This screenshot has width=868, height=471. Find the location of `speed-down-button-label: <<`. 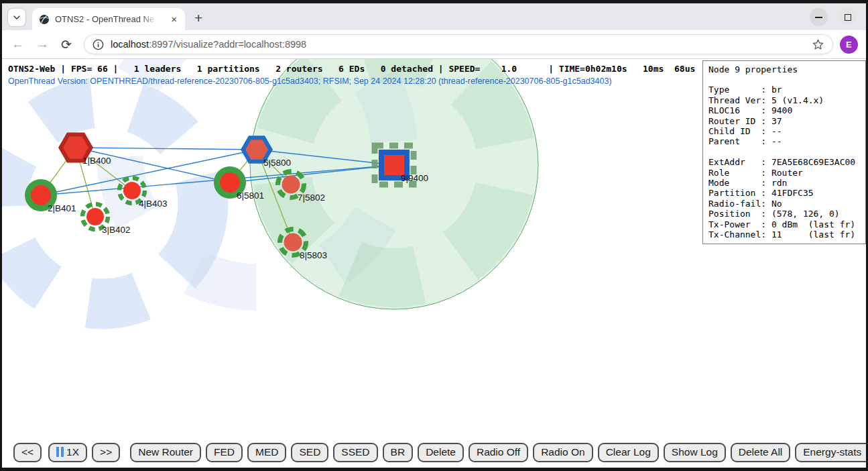

speed-down-button-label: << is located at coordinates (27, 452).